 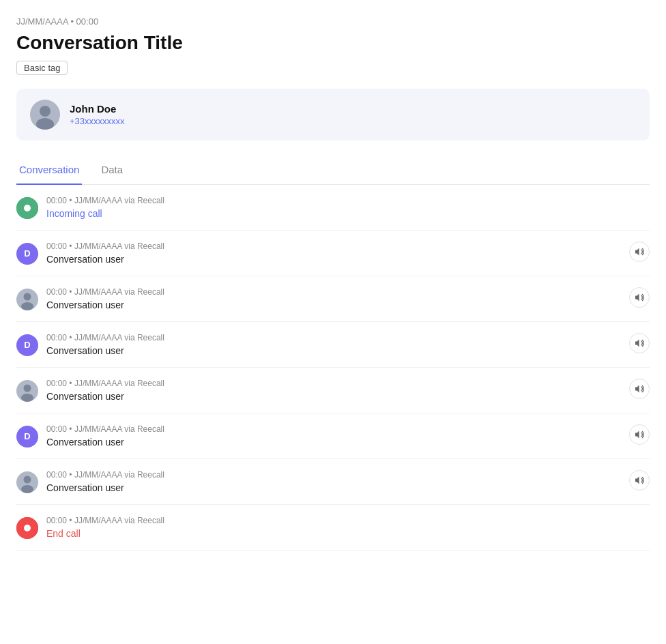 What do you see at coordinates (333, 171) in the screenshot?
I see `tabs: Conversation Data` at bounding box center [333, 171].